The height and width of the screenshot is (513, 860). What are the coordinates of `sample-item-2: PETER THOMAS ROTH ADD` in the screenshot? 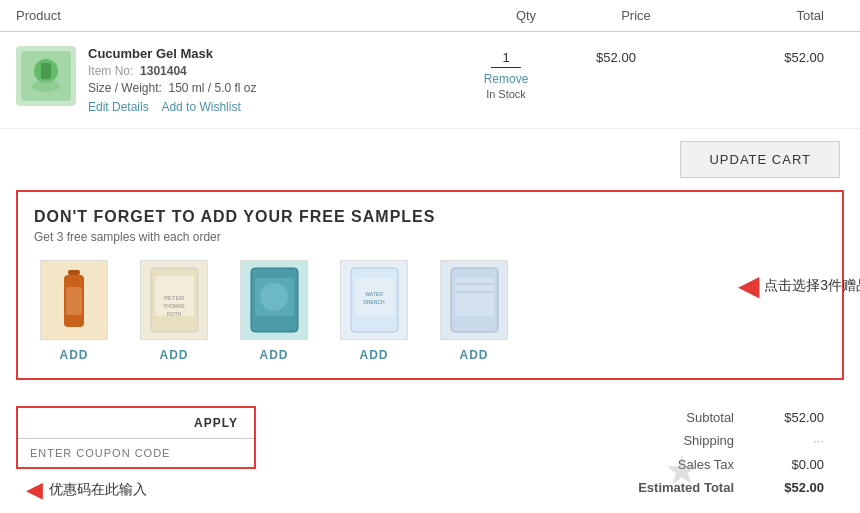 It's located at (174, 311).